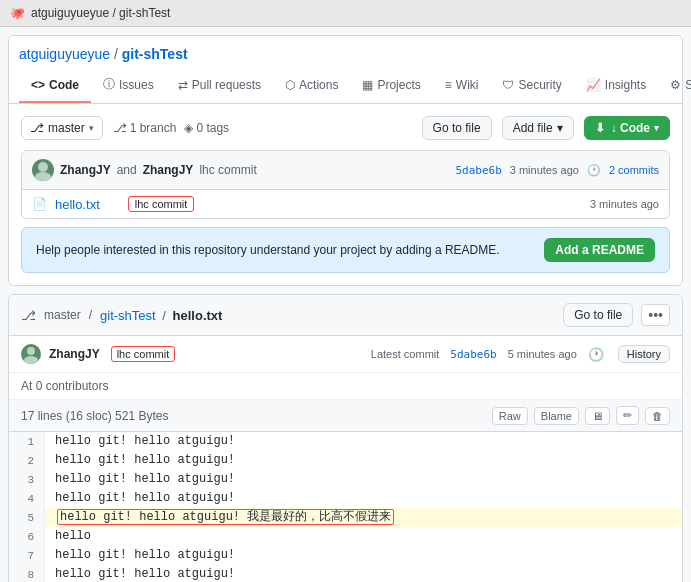 The image size is (691, 582). Describe the element at coordinates (346, 460) in the screenshot. I see `table-row: 2hello git! hello atguigu!` at that location.